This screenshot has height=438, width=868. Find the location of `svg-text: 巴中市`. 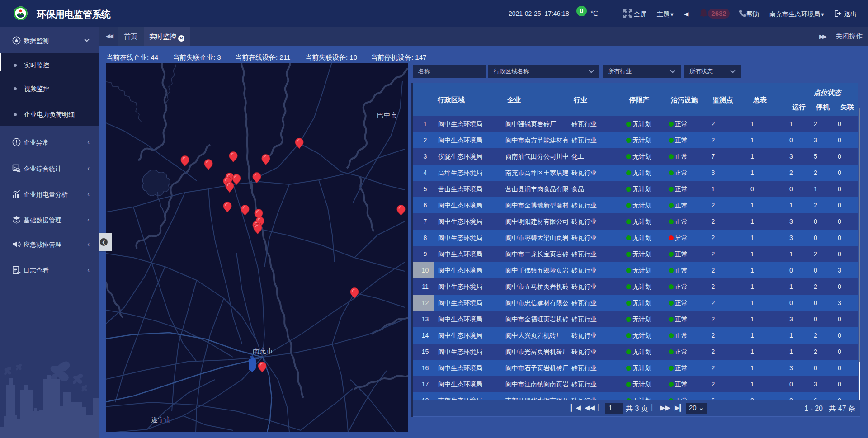

svg-text: 巴中市 is located at coordinates (387, 115).